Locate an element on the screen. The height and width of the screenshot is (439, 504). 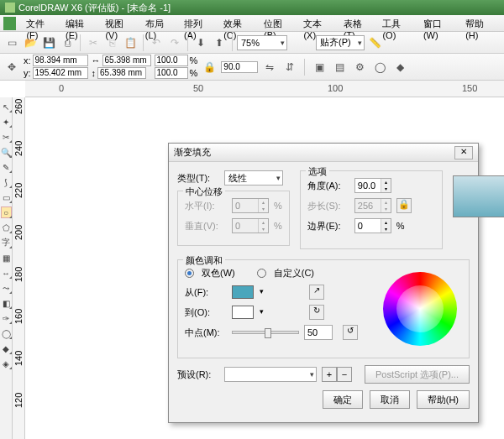
cancel-button: 取消 is located at coordinates (390, 400).